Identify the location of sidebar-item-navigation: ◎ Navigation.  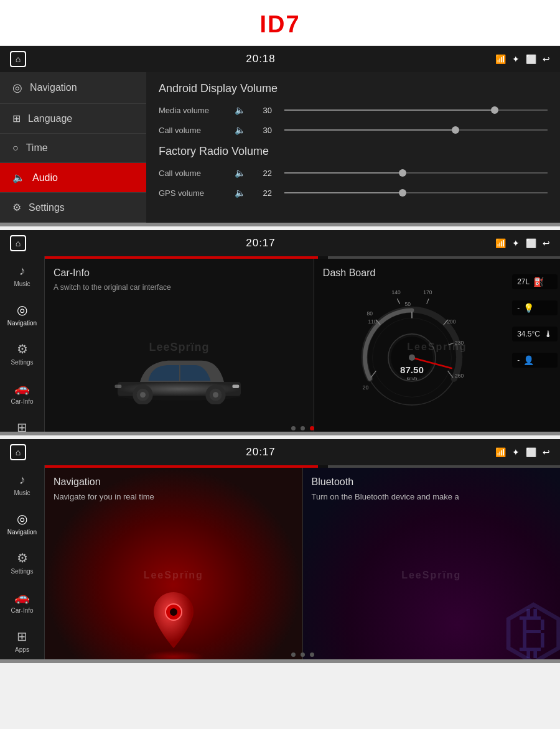
(73, 88).